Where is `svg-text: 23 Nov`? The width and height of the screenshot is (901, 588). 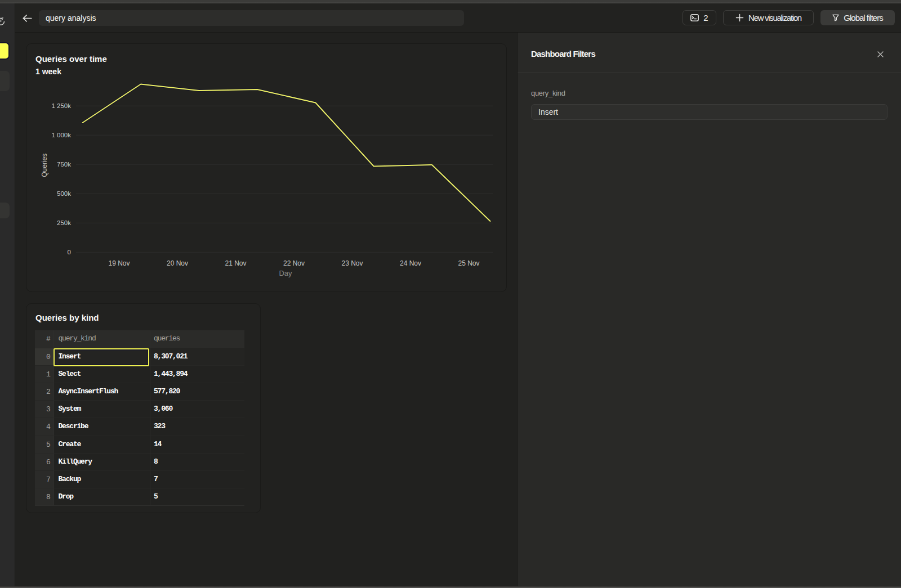 svg-text: 23 Nov is located at coordinates (352, 263).